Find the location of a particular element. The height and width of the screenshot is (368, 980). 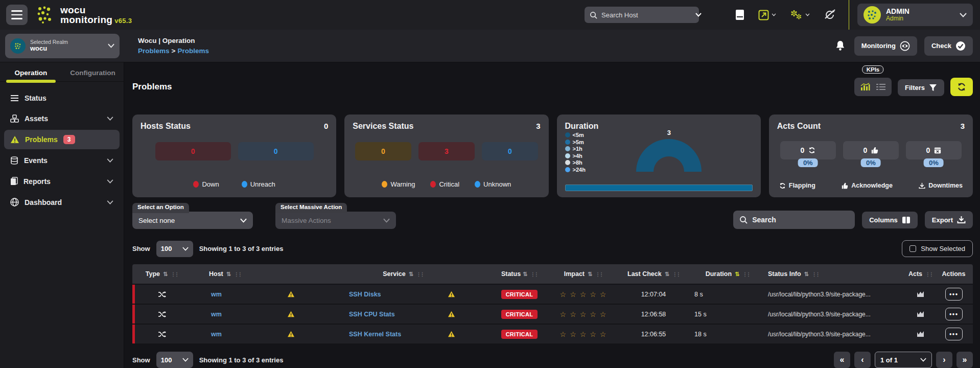

next-page-button: › is located at coordinates (944, 360).